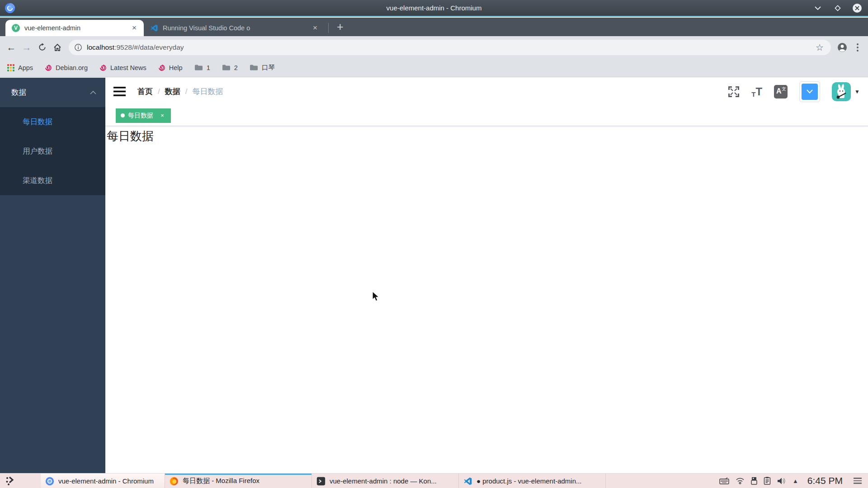  I want to click on window-title: vue-element-admin - Chromium, so click(434, 8).